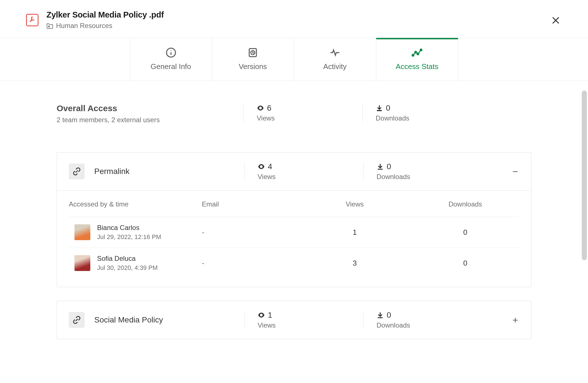  I want to click on pdf-icon, so click(32, 20).